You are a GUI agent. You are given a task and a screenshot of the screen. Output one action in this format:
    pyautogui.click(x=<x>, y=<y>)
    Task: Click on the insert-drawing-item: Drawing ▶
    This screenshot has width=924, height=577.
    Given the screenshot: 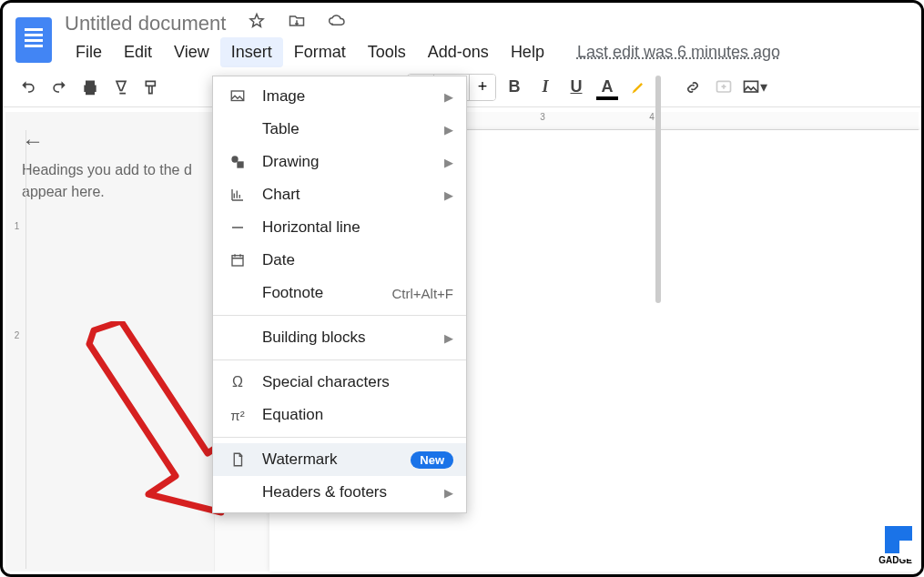 What is the action you would take?
    pyautogui.click(x=340, y=162)
    